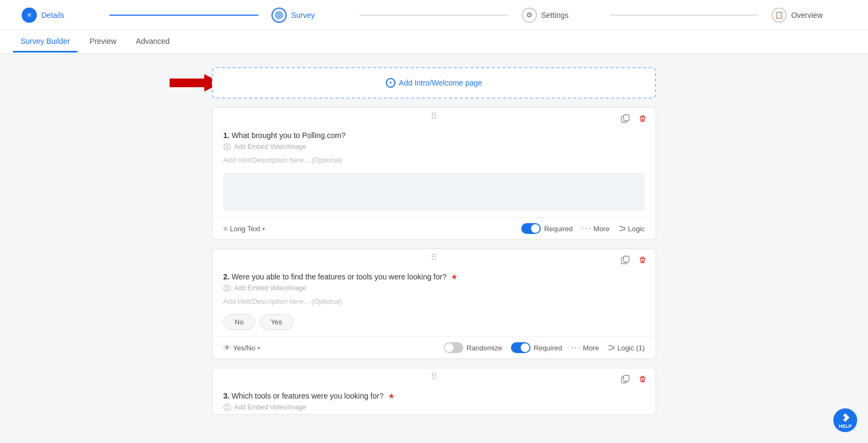  I want to click on nav-step-details: ≡ Details, so click(59, 15).